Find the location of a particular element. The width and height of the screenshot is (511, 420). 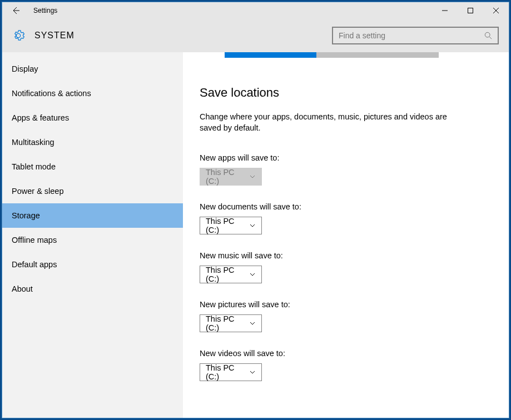

close-icon is located at coordinates (496, 11).